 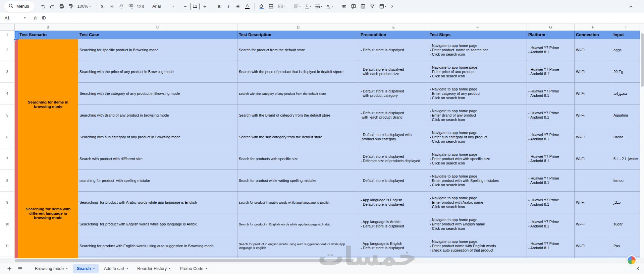 What do you see at coordinates (71, 6) in the screenshot?
I see `paint-format-icon` at bounding box center [71, 6].